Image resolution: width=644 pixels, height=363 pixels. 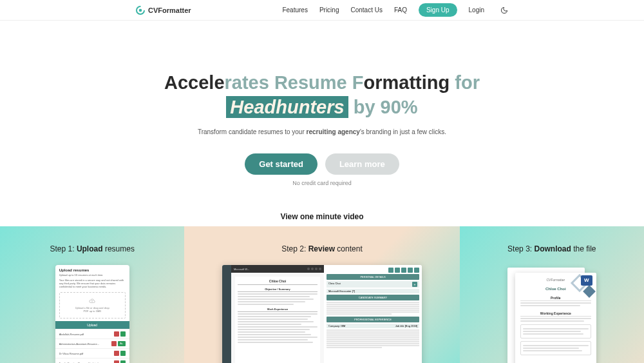 What do you see at coordinates (438, 10) in the screenshot?
I see `signup-button: Sign Up` at bounding box center [438, 10].